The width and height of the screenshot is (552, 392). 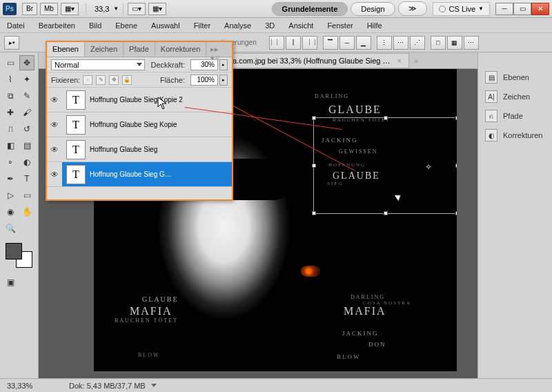 I want to click on screen-mode-button: ▭▾, so click(x=137, y=9).